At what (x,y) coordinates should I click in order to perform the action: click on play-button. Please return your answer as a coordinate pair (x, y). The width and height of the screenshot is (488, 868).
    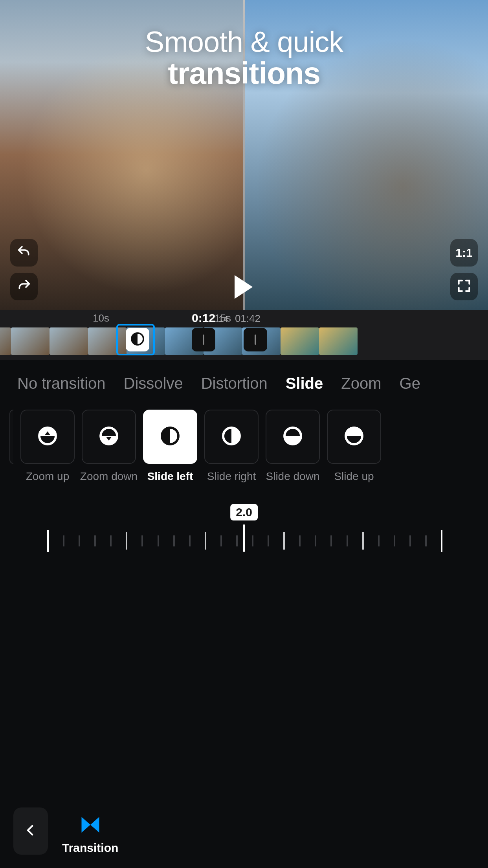
    Looking at the image, I should click on (244, 287).